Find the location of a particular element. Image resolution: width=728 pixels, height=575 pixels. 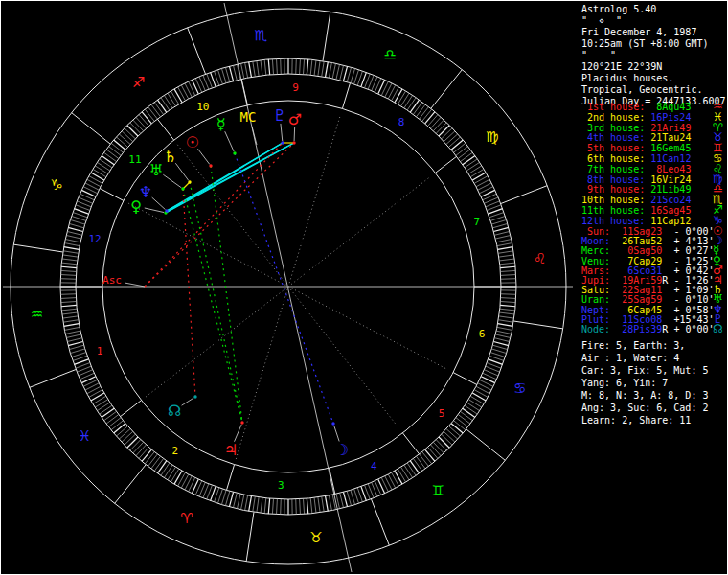

house-label: 11th house: is located at coordinates (613, 211).